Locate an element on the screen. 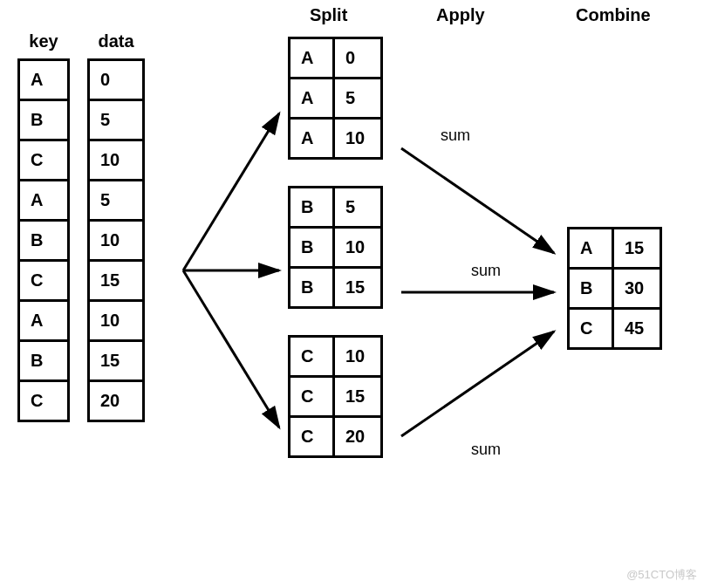 Image resolution: width=704 pixels, height=588 pixels. header-split: Split is located at coordinates (328, 16).